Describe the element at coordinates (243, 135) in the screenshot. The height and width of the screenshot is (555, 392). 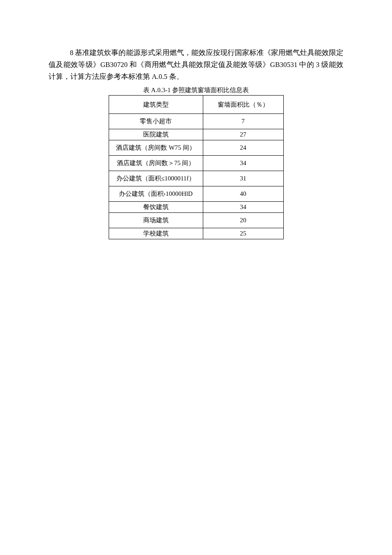
I see `cell-ratio: 27` at that location.